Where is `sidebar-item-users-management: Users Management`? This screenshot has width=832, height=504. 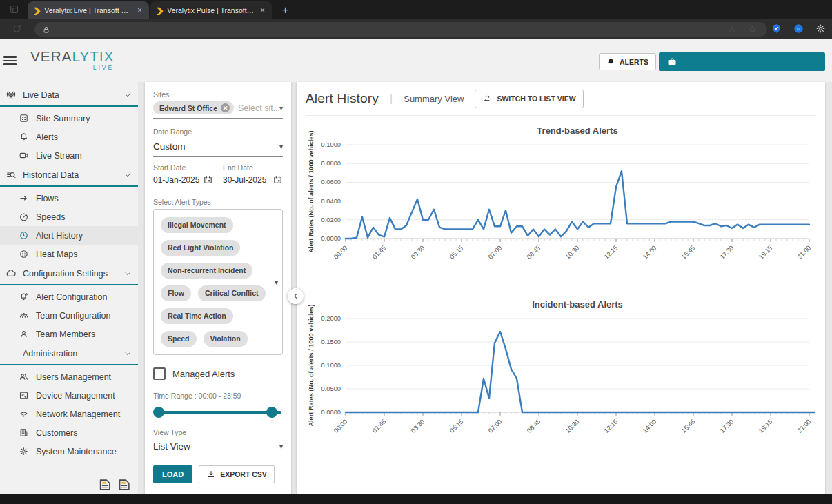 sidebar-item-users-management: Users Management is located at coordinates (69, 376).